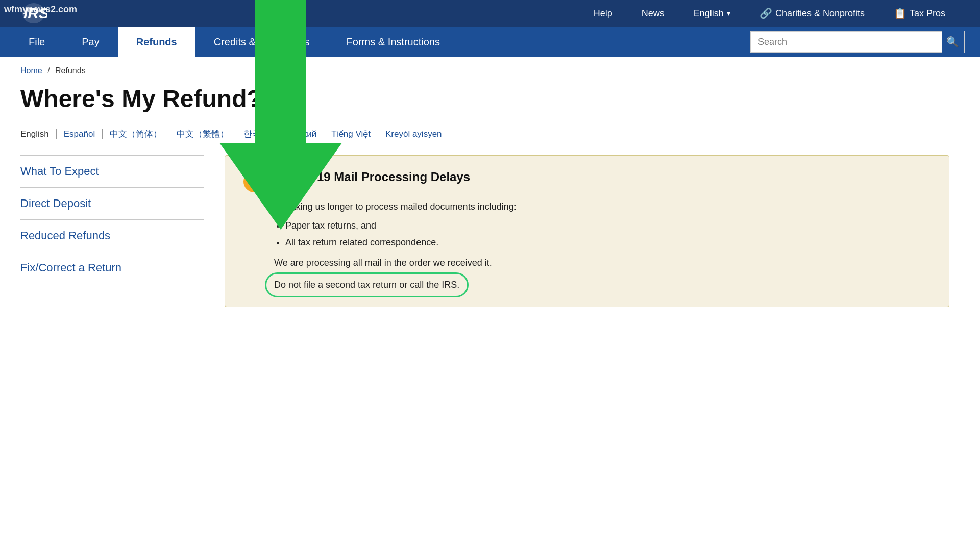 Image resolution: width=980 pixels, height=551 pixels. What do you see at coordinates (70, 70) in the screenshot?
I see `breadcrumb-current: Refunds` at bounding box center [70, 70].